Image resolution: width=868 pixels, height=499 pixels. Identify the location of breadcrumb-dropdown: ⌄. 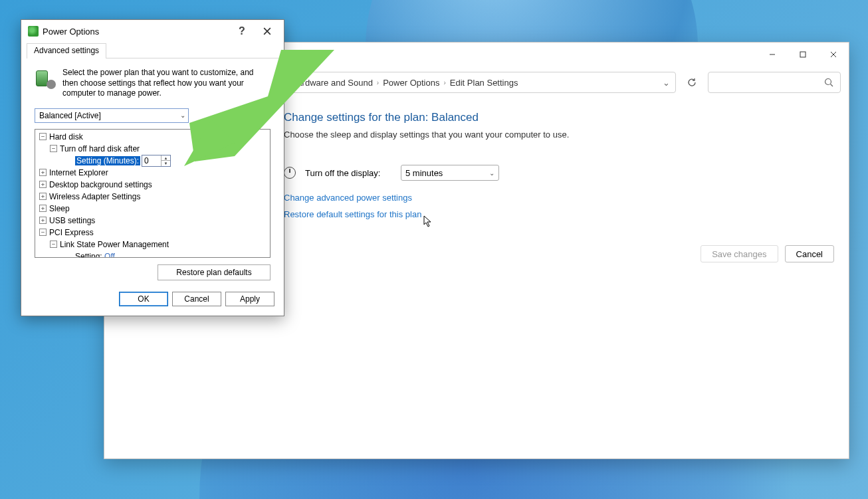
(666, 82).